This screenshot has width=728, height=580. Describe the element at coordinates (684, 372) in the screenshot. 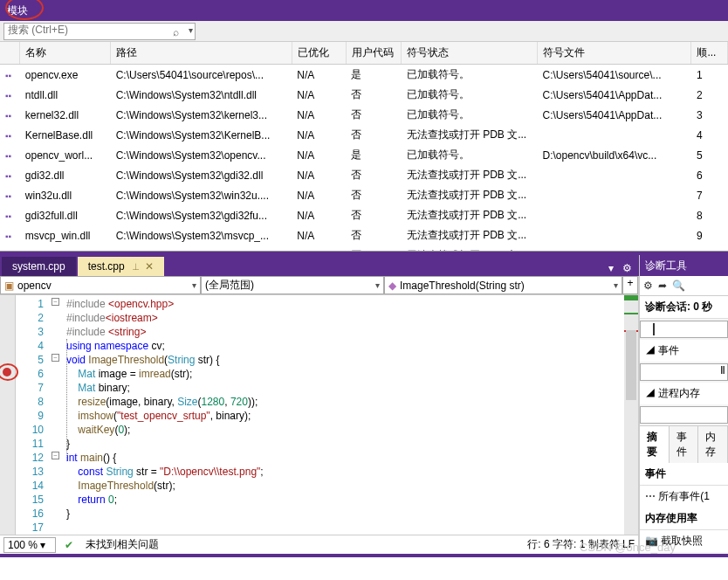

I see `events-graph: Ⅱ` at that location.